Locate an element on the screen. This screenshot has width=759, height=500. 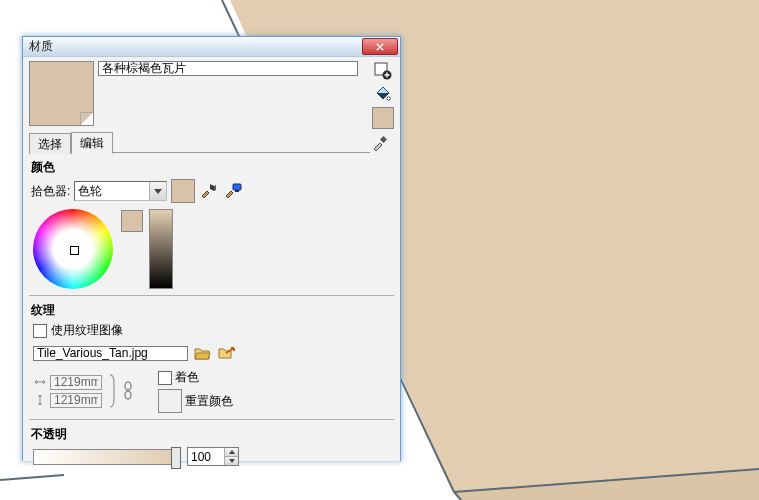
reset-color-label: 重置颜色 is located at coordinates (209, 402).